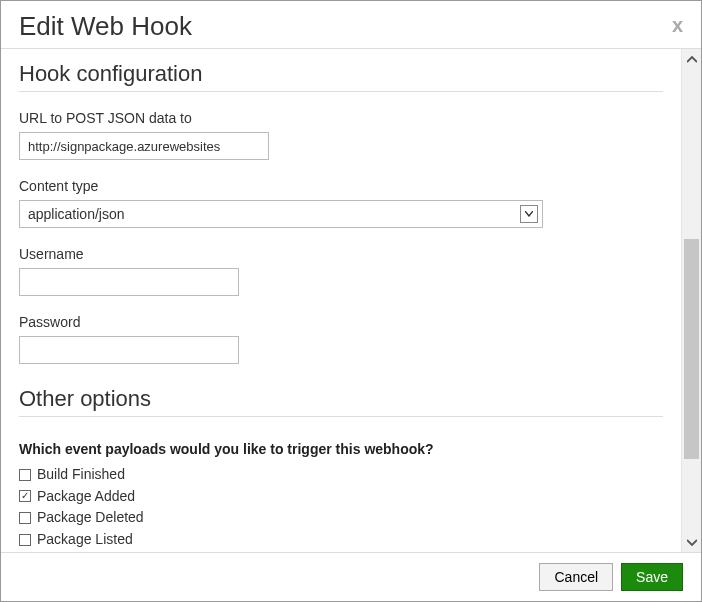 The height and width of the screenshot is (602, 702). Describe the element at coordinates (341, 186) in the screenshot. I see `content-type-label: Content type` at that location.